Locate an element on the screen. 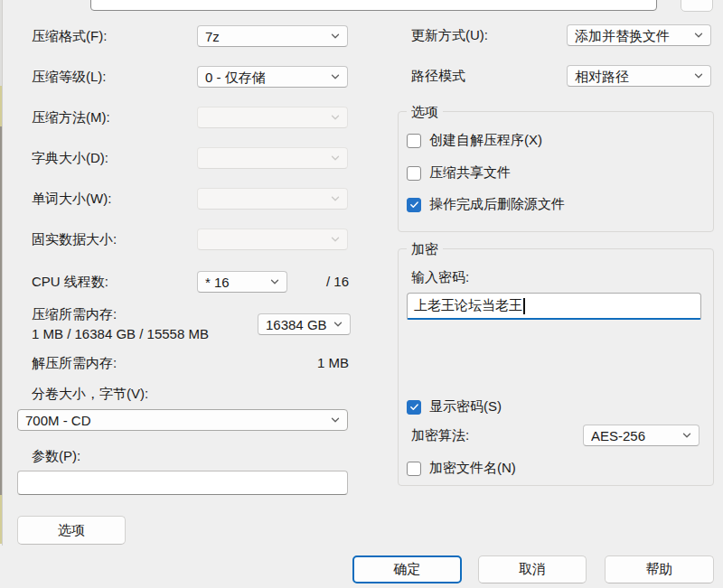 This screenshot has height=588, width=723. memory-compress-detail: 1 MB / 16384 GB / 15558 MB is located at coordinates (120, 334).